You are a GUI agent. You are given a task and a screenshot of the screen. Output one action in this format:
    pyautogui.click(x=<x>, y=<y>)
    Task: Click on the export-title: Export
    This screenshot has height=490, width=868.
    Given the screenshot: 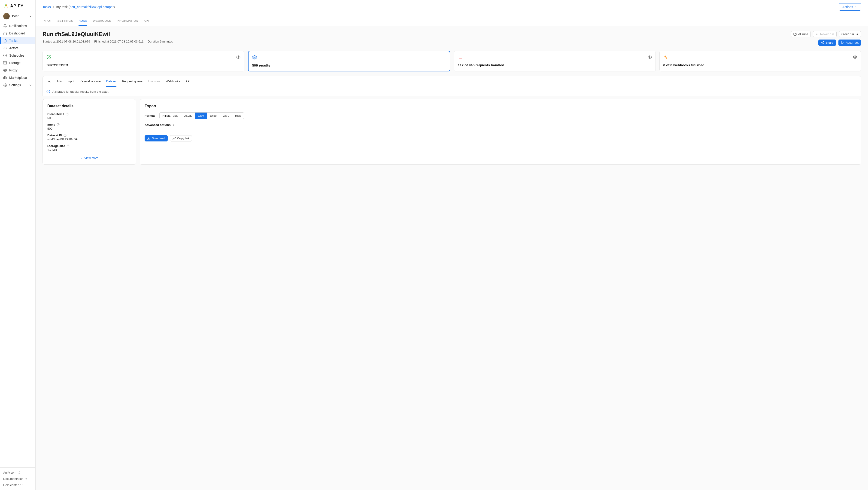 What is the action you would take?
    pyautogui.click(x=500, y=106)
    